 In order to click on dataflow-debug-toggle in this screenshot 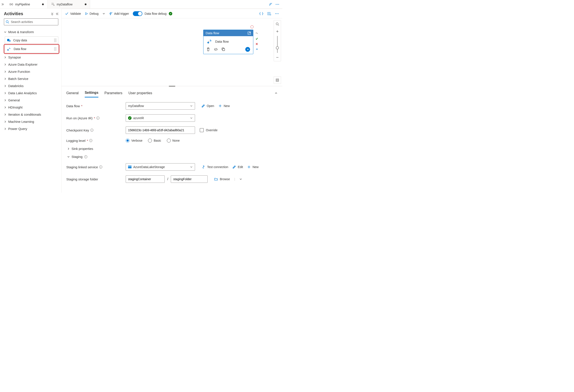, I will do `click(138, 14)`.